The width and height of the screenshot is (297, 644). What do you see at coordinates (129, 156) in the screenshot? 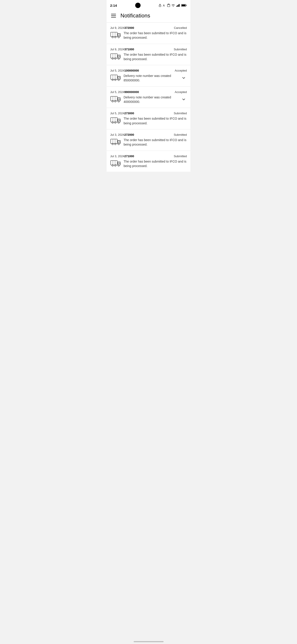
I see `notification-order: 271000` at bounding box center [129, 156].